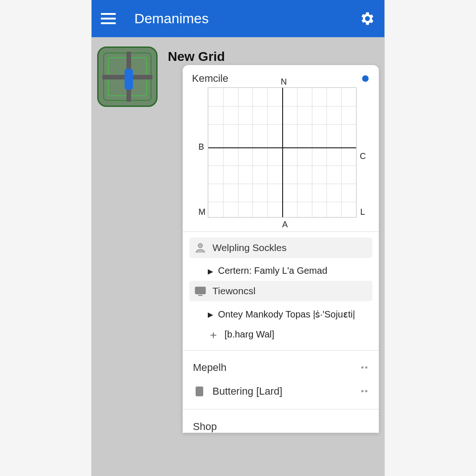  I want to click on screen-icon, so click(200, 291).